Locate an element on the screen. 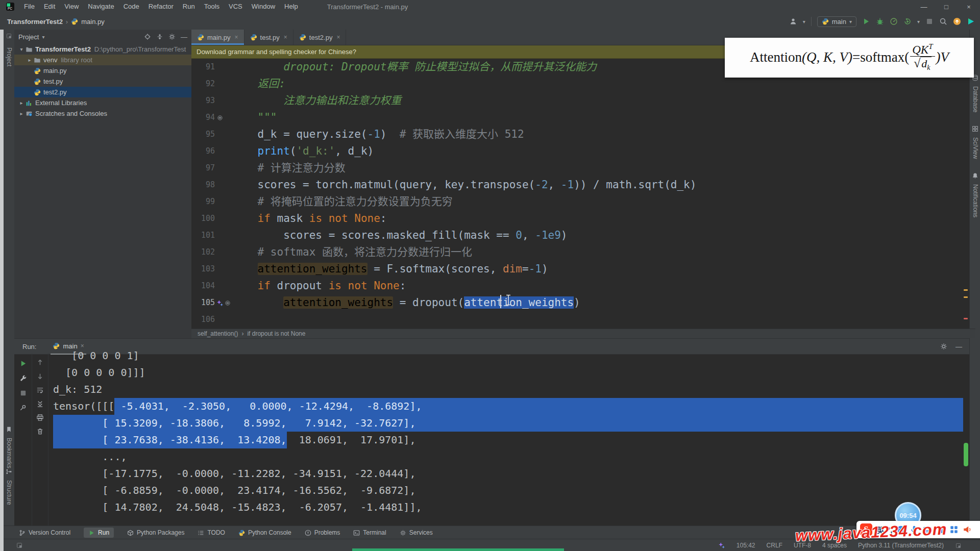  chevron-icon: ▾ is located at coordinates (21, 49).